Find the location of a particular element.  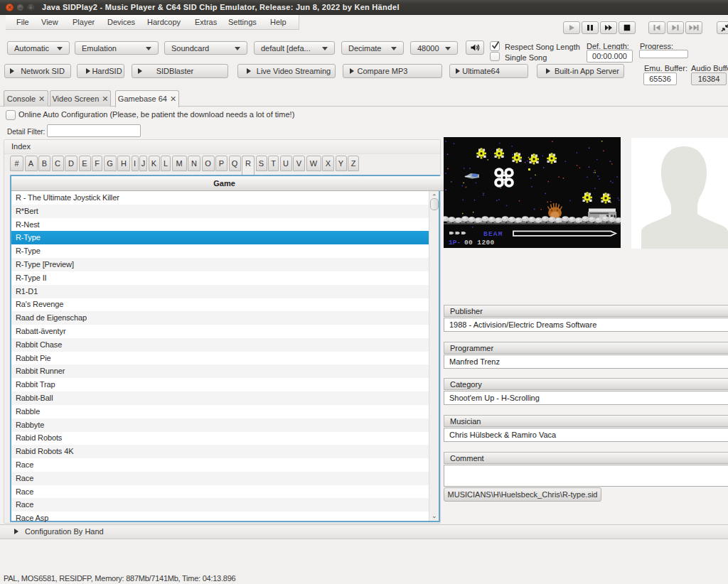

svg-text: 1P- is located at coordinates (455, 243).